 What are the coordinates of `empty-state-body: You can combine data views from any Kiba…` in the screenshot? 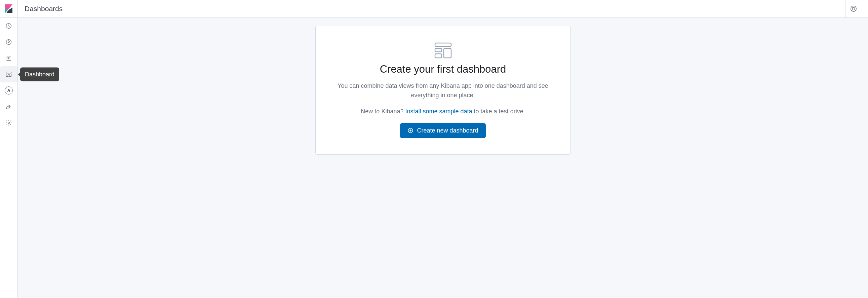 It's located at (443, 91).